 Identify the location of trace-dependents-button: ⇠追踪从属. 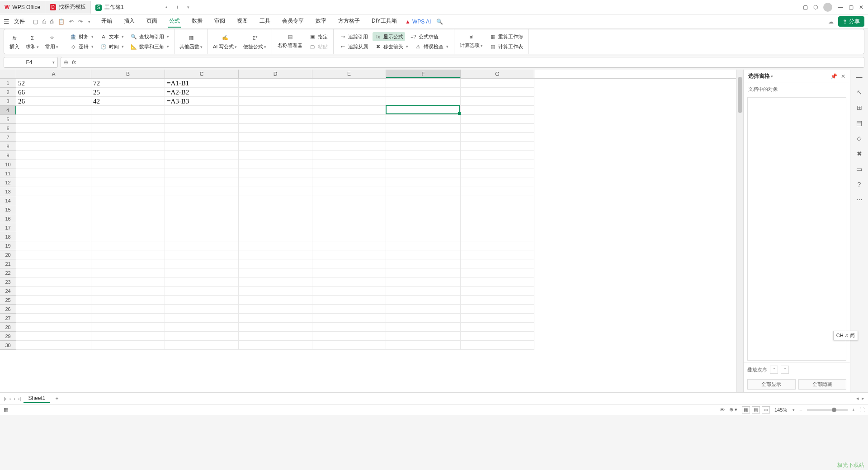
(354, 47).